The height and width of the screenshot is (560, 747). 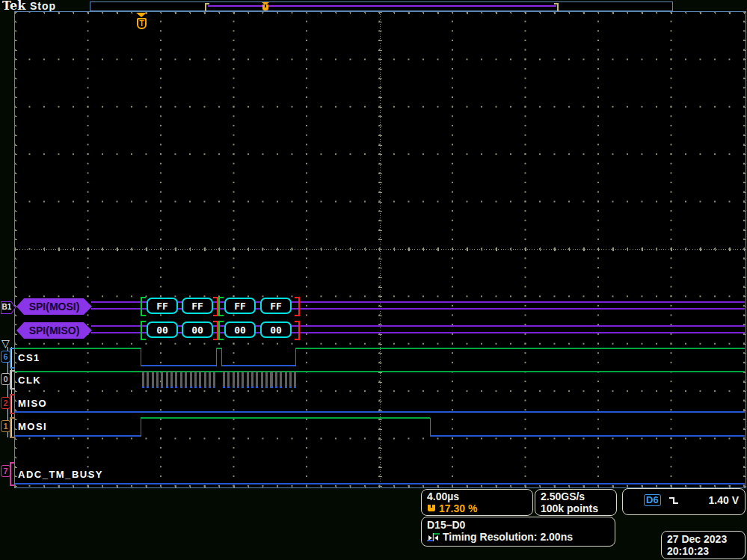 I want to click on trigger-position-percent: 17.30 %, so click(x=458, y=508).